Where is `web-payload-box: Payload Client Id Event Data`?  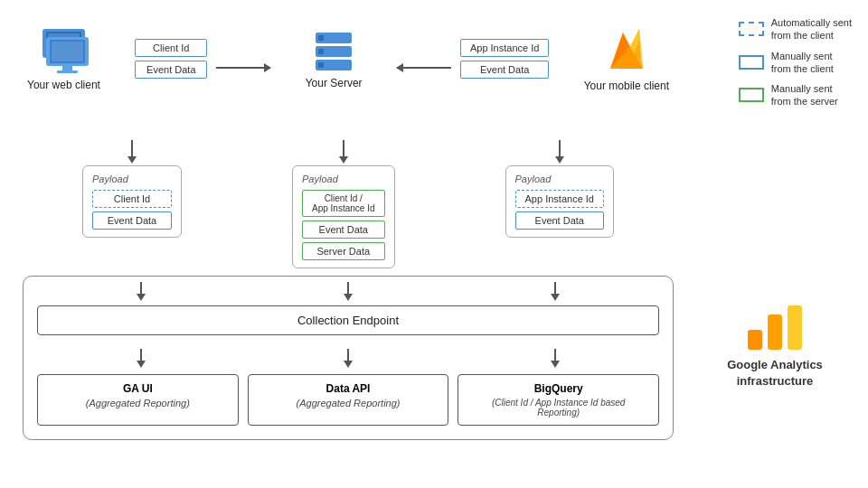
web-payload-box: Payload Client Id Event Data is located at coordinates (132, 202).